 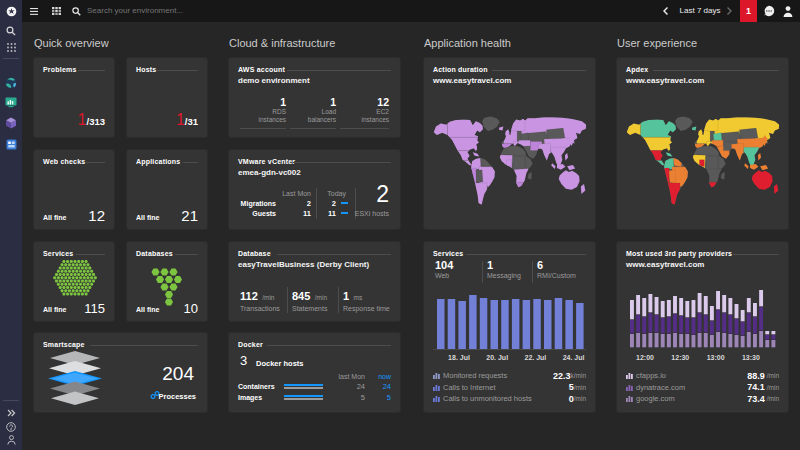 I want to click on problems-count: 1/313, so click(x=92, y=120).